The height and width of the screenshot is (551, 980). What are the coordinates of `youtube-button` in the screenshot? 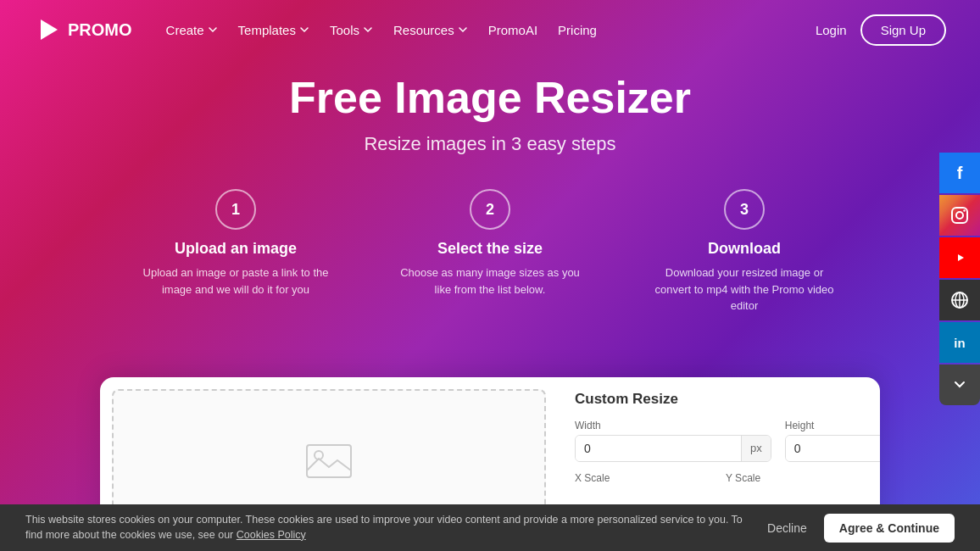 It's located at (960, 258).